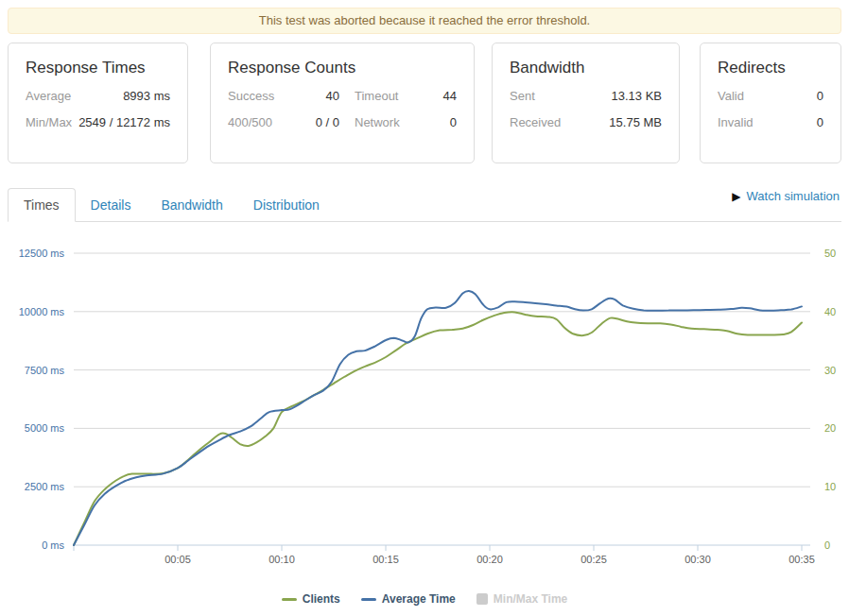  What do you see at coordinates (522, 96) in the screenshot?
I see `stat-label: Sent` at bounding box center [522, 96].